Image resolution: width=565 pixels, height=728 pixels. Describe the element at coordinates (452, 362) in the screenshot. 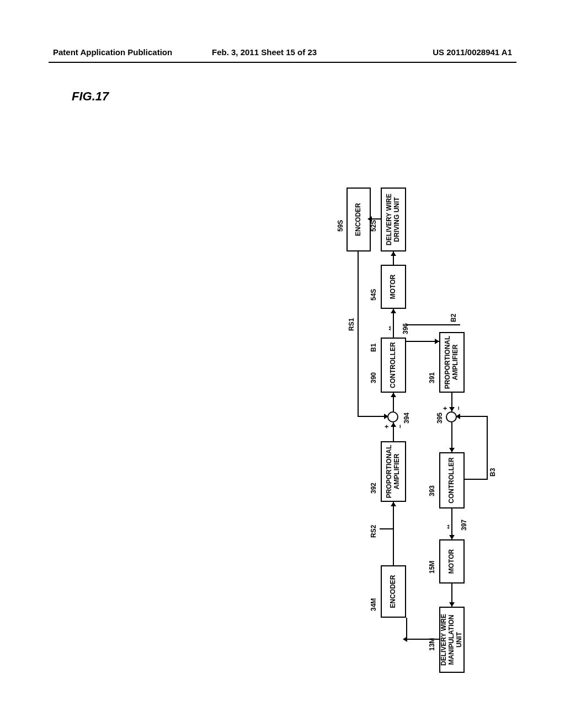

I see `propamp-391: PROPORTIONAL AMPLIFIER` at that location.